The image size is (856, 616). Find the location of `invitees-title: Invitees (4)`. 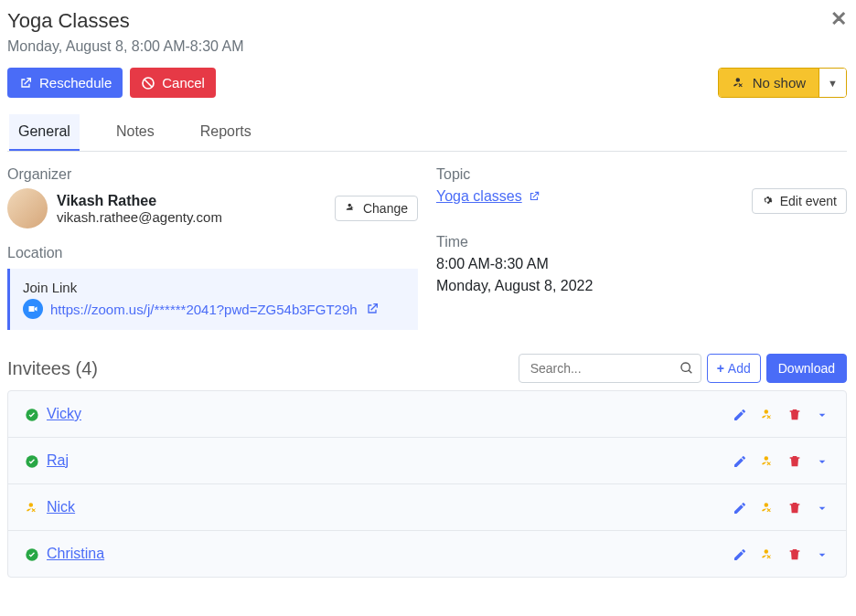

invitees-title: Invitees (4) is located at coordinates (53, 369).